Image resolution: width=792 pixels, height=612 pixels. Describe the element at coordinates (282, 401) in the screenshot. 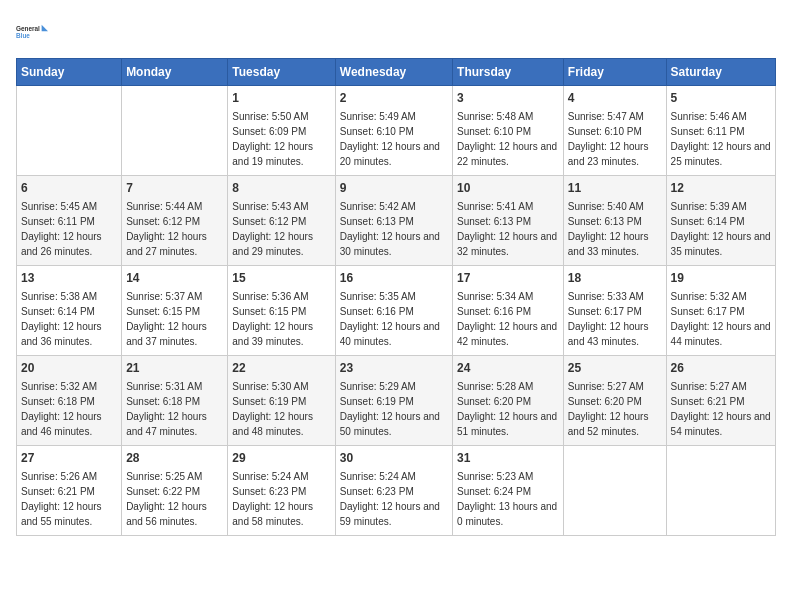

I see `calendar-cell: 22Sunrise: 5:30 AM Sunset: 6:19 PM Dayli…` at that location.